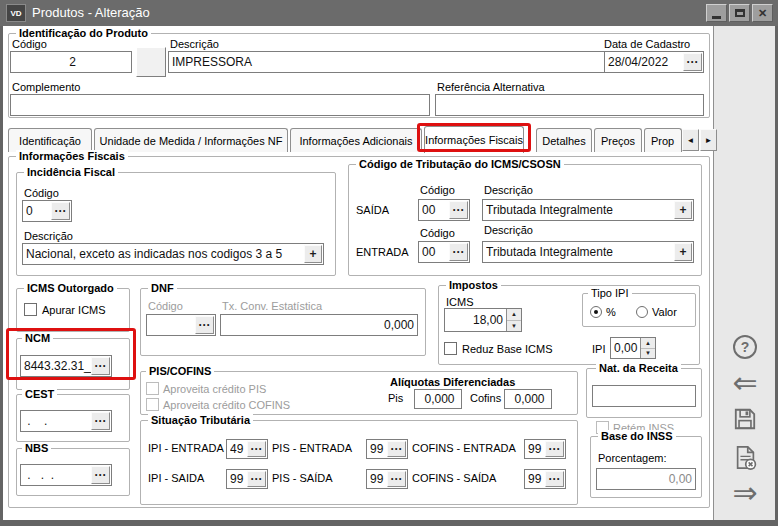  I want to click on apurar-icms-checkbox, so click(30, 310).